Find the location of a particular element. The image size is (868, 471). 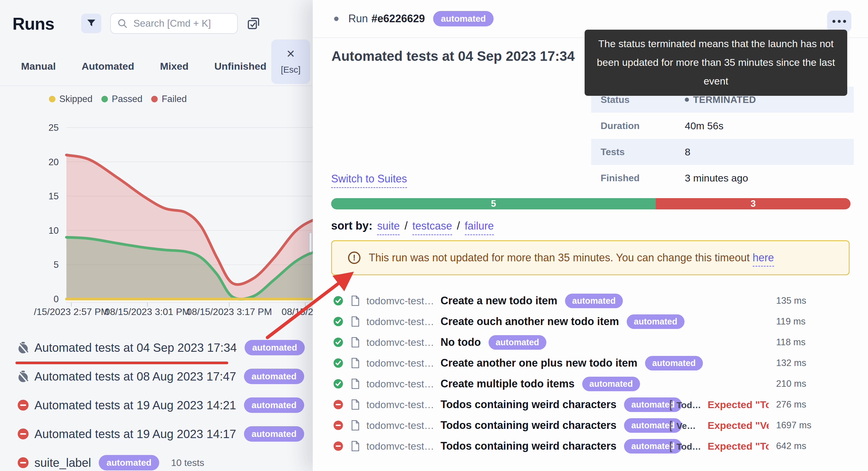

info-row-tests: Tests 8 is located at coordinates (722, 152).